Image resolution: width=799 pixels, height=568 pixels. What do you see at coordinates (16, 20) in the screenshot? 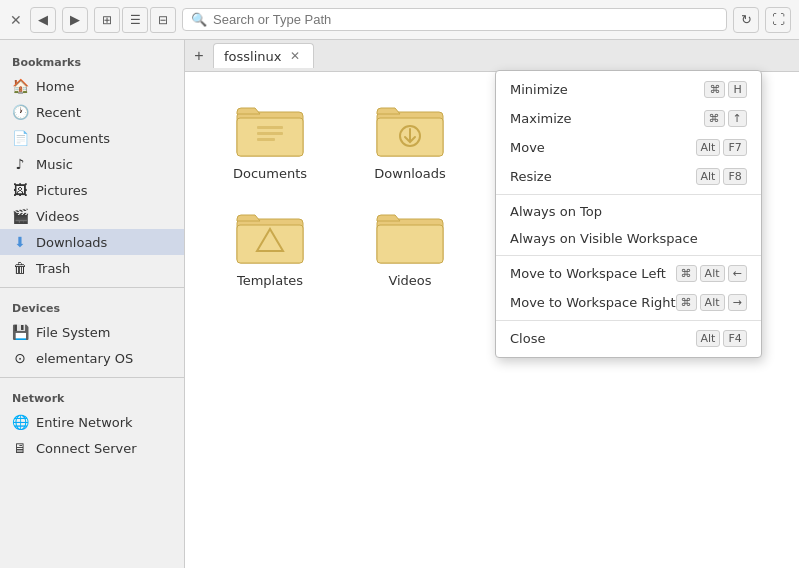
I see `window-close-button: ✕` at bounding box center [16, 20].